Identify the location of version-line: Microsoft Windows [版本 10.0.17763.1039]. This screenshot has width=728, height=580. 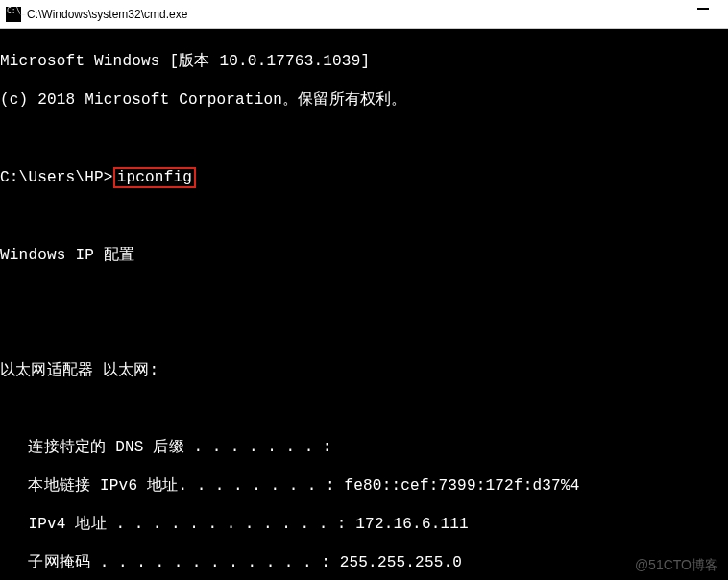
(364, 61).